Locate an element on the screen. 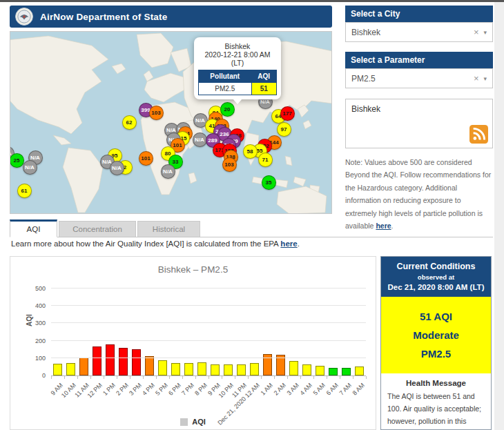 The image size is (504, 430). dos-seal-logo is located at coordinates (24, 17).